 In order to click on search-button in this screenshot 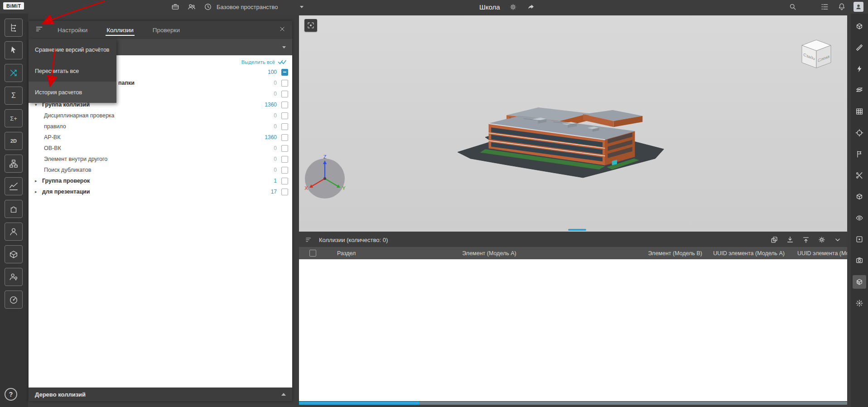, I will do `click(793, 7)`.